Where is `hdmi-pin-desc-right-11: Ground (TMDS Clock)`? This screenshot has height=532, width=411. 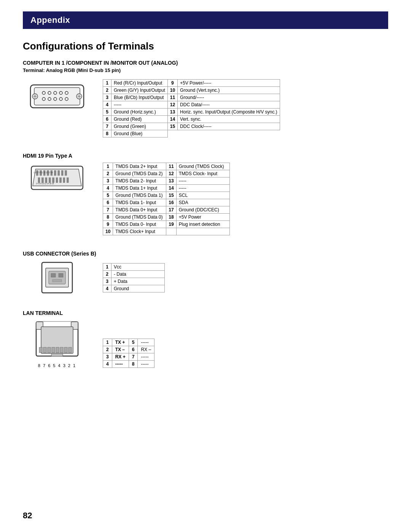 hdmi-pin-desc-right-11: Ground (TMDS Clock) is located at coordinates (203, 167).